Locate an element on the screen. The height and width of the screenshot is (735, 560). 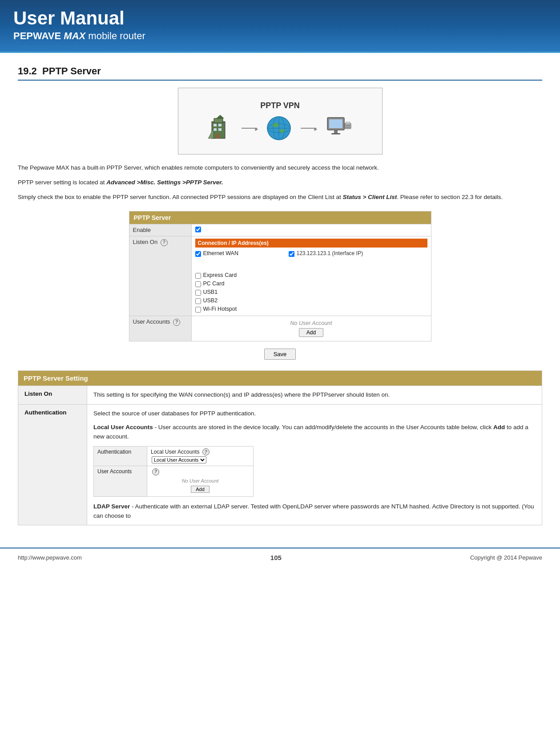
arrow-right: ► is located at coordinates (309, 128).